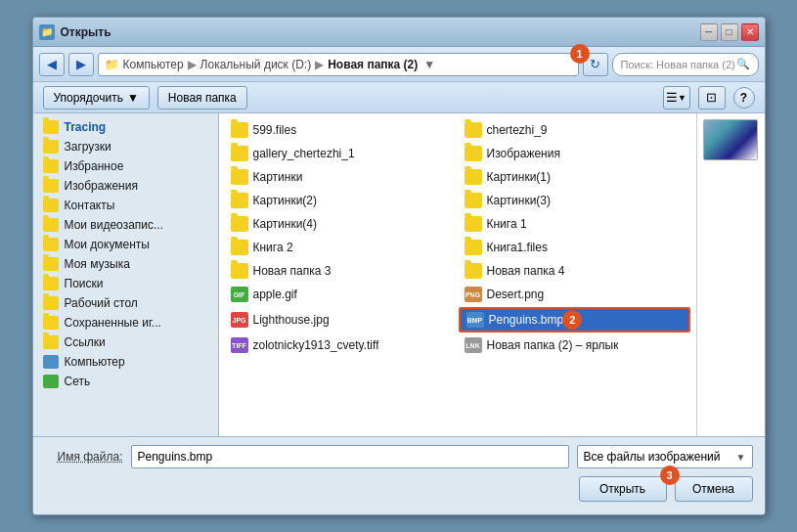 This screenshot has height=532, width=797. I want to click on address-box: 📁 Компьютер ▶ Локальный диск (D:) ▶ Нова…, so click(338, 65).